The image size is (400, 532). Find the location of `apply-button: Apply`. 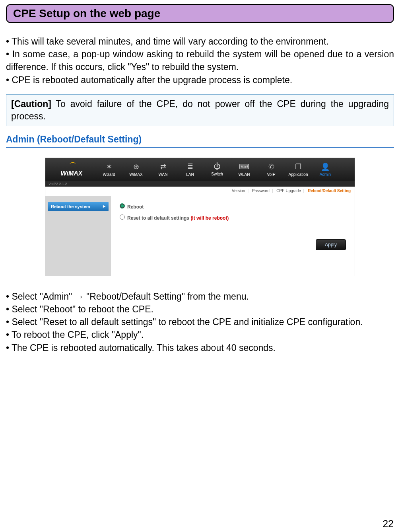

apply-button: Apply is located at coordinates (331, 245).